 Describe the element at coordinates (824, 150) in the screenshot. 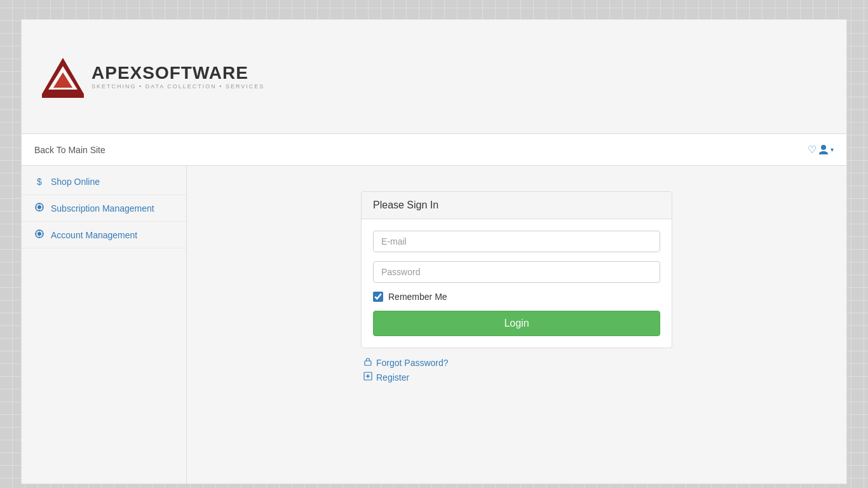

I see `user-person-icon` at that location.